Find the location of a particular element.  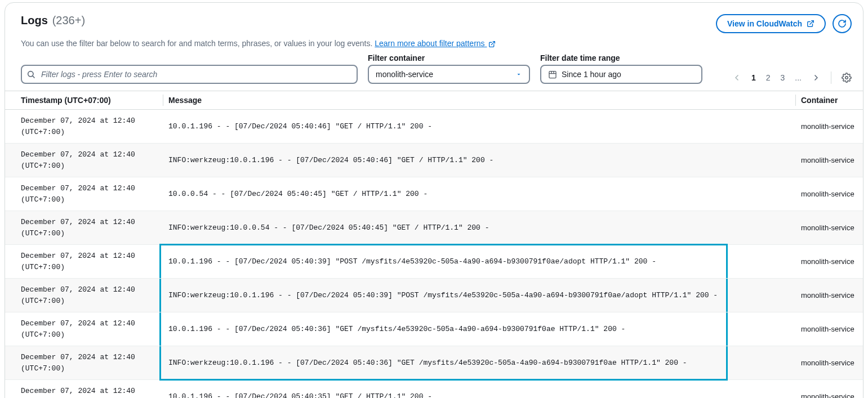

page-2: 2 is located at coordinates (768, 78).